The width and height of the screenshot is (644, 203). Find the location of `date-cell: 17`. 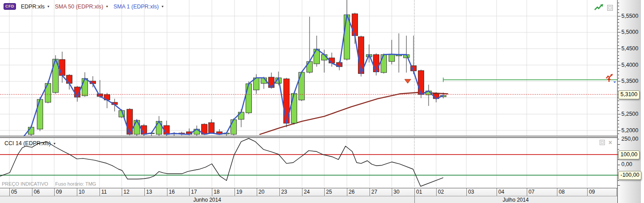

date-cell: 17 is located at coordinates (201, 192).